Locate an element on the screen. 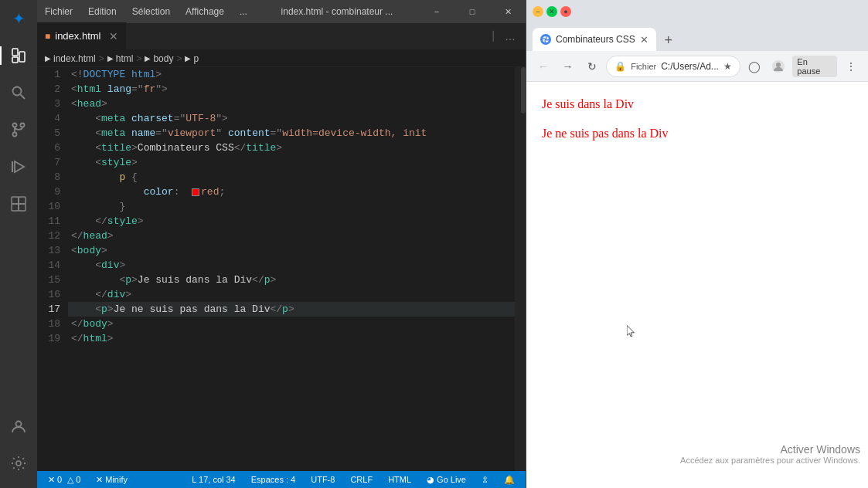  menu-button: ⋮ is located at coordinates (851, 66).